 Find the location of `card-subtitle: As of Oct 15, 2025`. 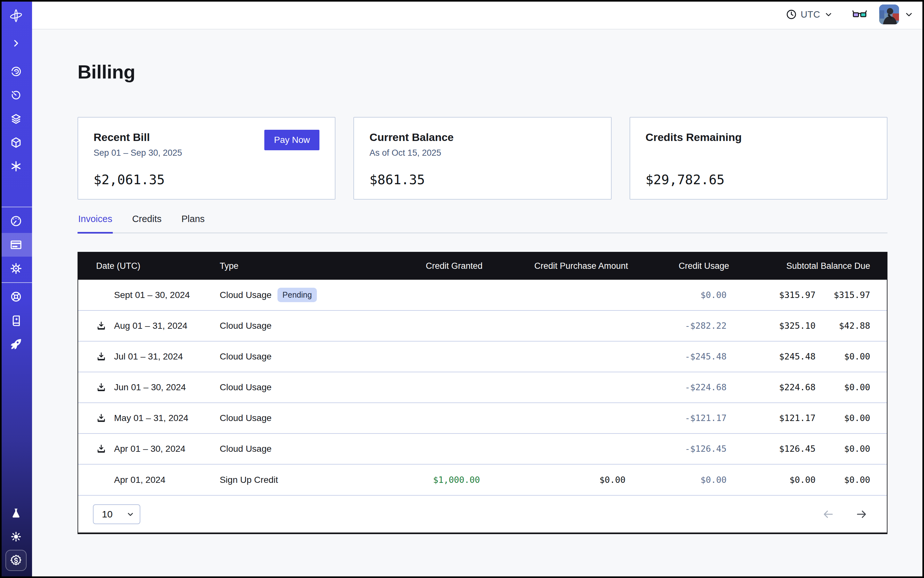

card-subtitle: As of Oct 15, 2025 is located at coordinates (411, 153).